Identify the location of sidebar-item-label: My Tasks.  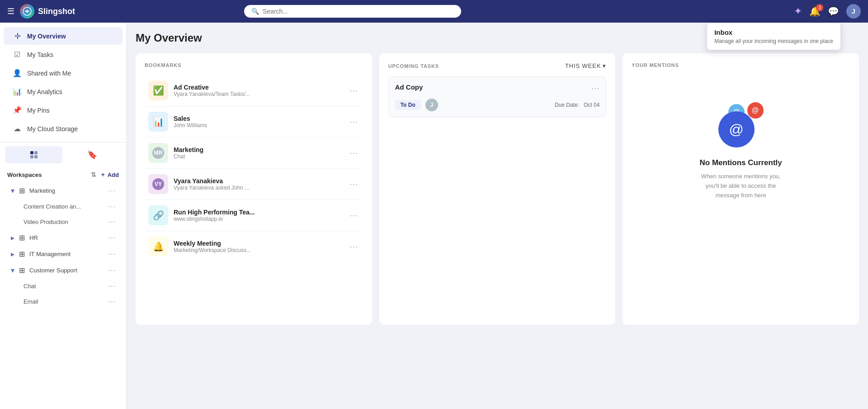
(40, 55).